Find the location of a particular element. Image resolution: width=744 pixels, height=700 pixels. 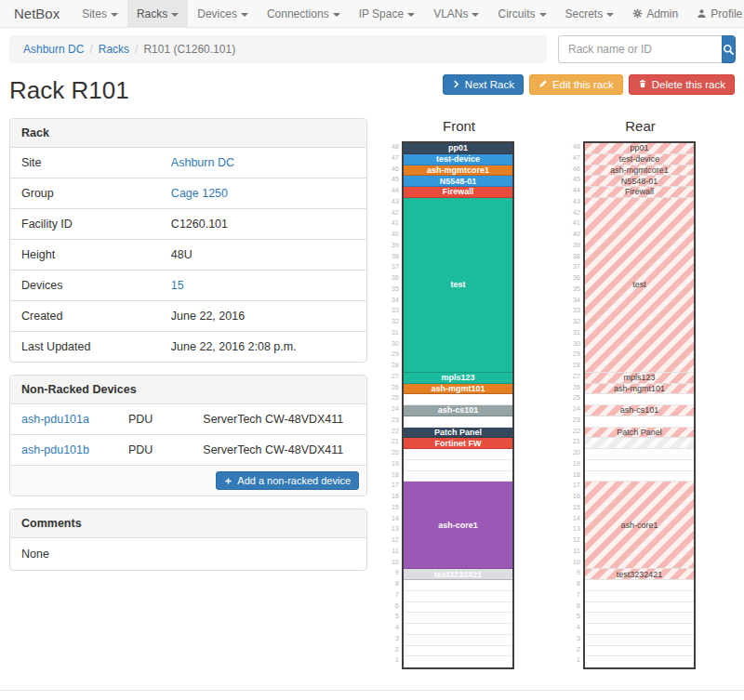

device-link: ash-pdu101a is located at coordinates (56, 419).